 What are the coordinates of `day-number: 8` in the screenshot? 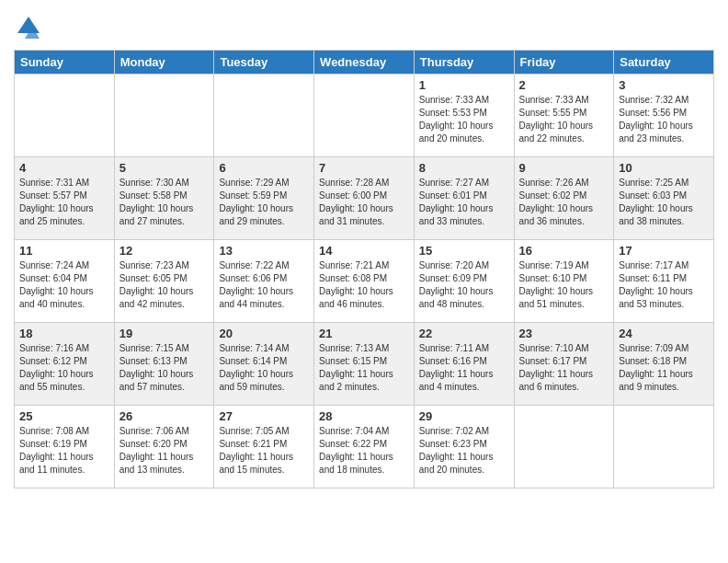 It's located at (464, 167).